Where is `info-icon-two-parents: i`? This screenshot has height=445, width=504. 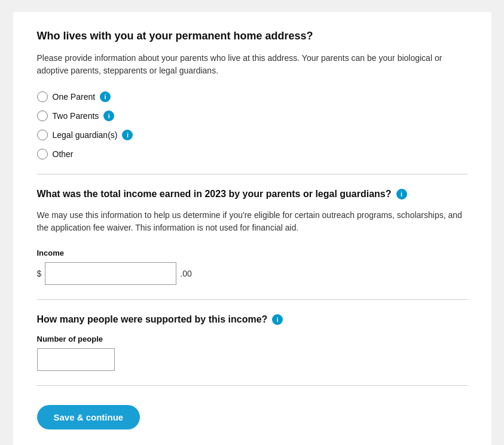
info-icon-two-parents: i is located at coordinates (109, 116).